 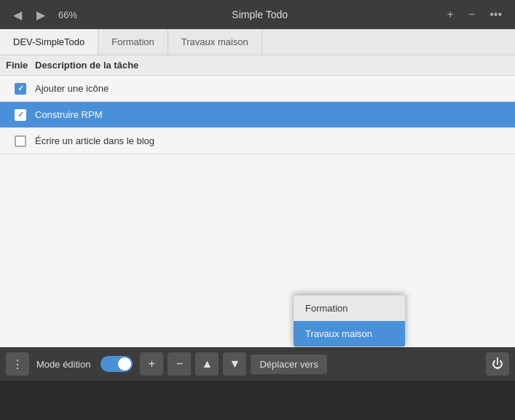 What do you see at coordinates (20, 115) in the screenshot?
I see `row-2-checkbox` at bounding box center [20, 115].